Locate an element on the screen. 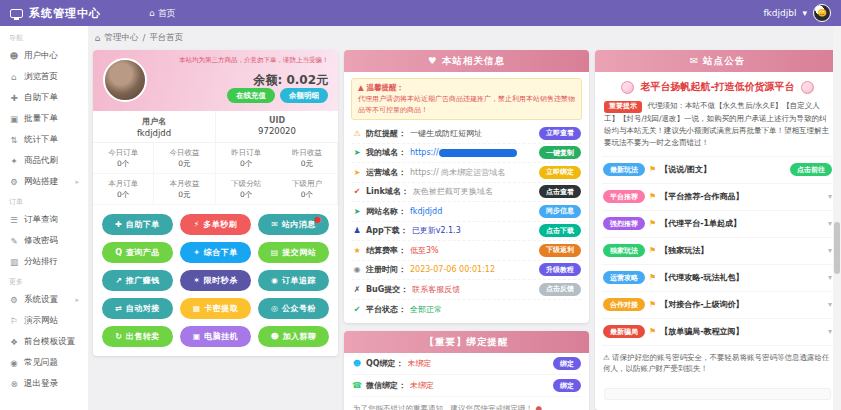  sidebar-item: ☰ 订单查询 is located at coordinates (44, 220).